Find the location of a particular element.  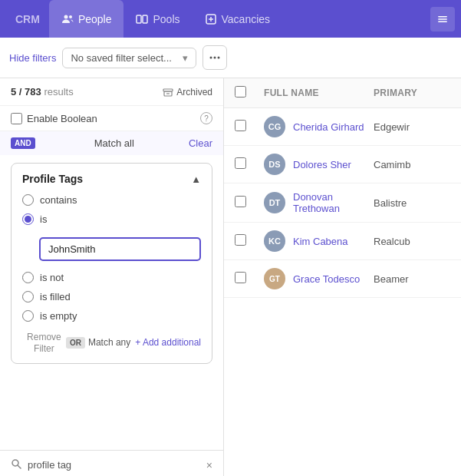

and-badge: AND is located at coordinates (23, 143).